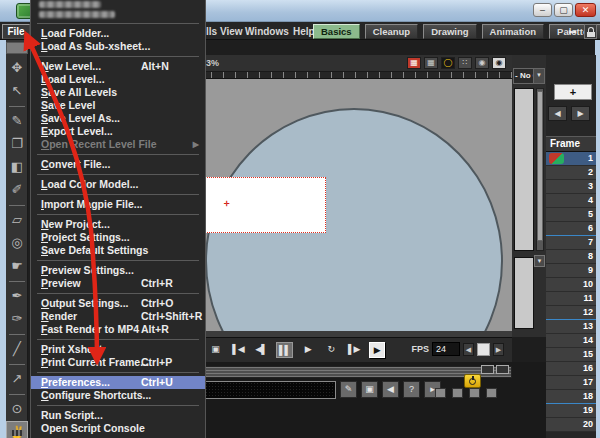 The height and width of the screenshot is (438, 600). What do you see at coordinates (16, 32) in the screenshot?
I see `file-menu-button: File` at bounding box center [16, 32].